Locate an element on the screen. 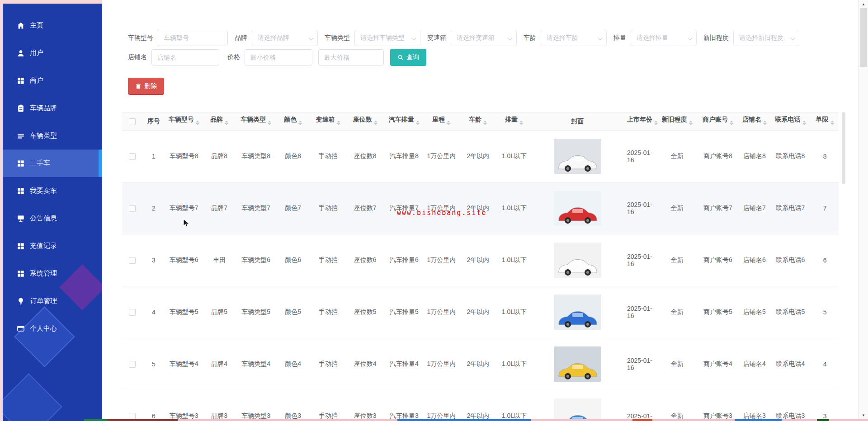  cell-age: 2年以内 is located at coordinates (478, 364).